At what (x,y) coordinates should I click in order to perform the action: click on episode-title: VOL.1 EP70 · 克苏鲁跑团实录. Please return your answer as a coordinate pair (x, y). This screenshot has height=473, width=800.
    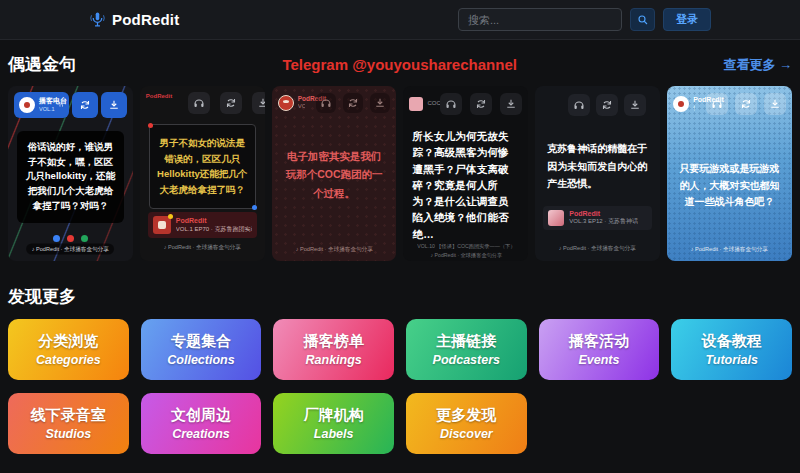
    Looking at the image, I should click on (214, 230).